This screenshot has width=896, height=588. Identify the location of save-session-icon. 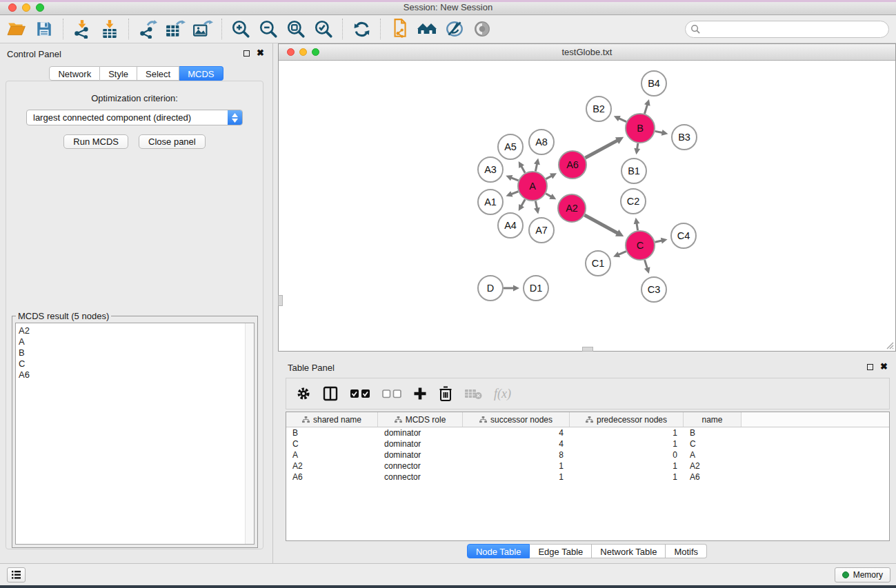
(44, 29).